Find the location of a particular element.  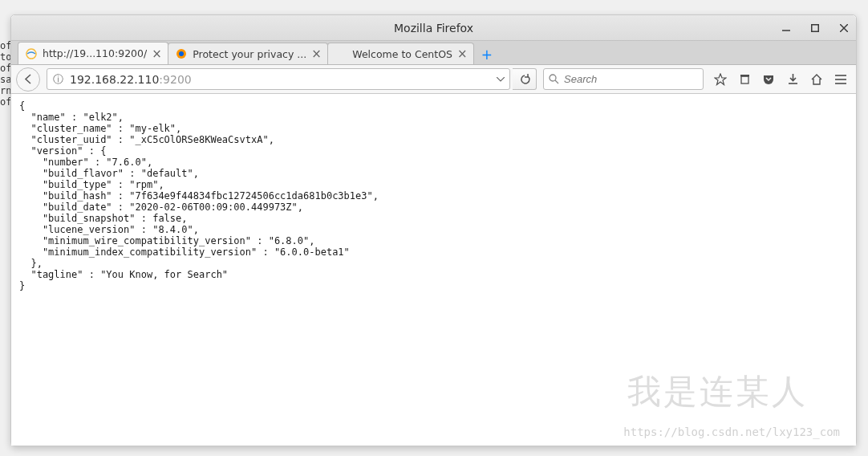

search-icon is located at coordinates (554, 79).